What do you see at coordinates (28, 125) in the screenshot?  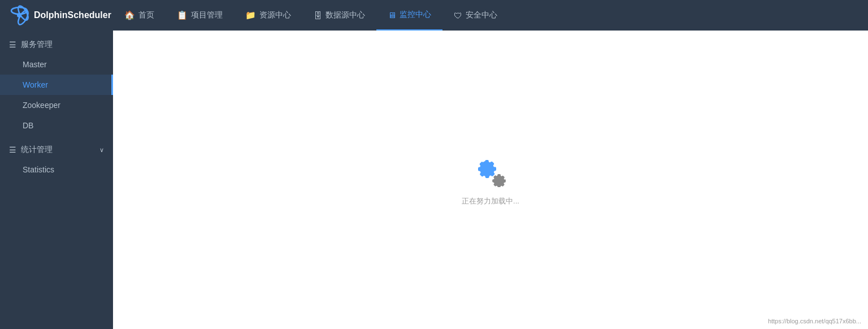 I see `sidebar-item-db-label: DB` at bounding box center [28, 125].